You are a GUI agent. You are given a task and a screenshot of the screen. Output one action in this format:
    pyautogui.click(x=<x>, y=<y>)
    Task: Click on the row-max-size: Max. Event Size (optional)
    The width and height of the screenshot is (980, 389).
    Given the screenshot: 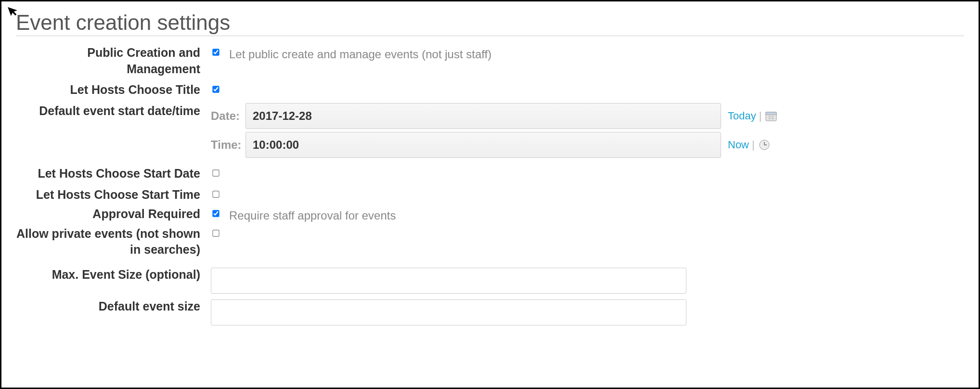 What is the action you would take?
    pyautogui.click(x=490, y=280)
    